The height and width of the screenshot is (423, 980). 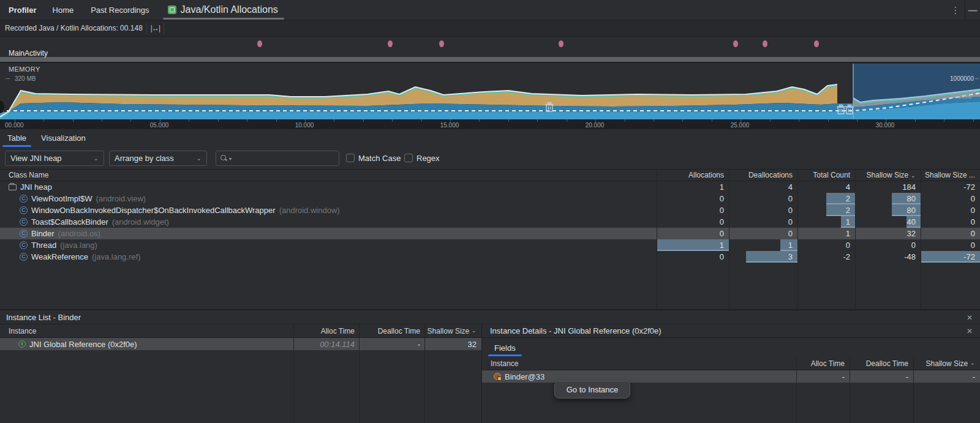 What do you see at coordinates (490, 234) in the screenshot?
I see `class-row: CBinder(android.os)001320` at bounding box center [490, 234].